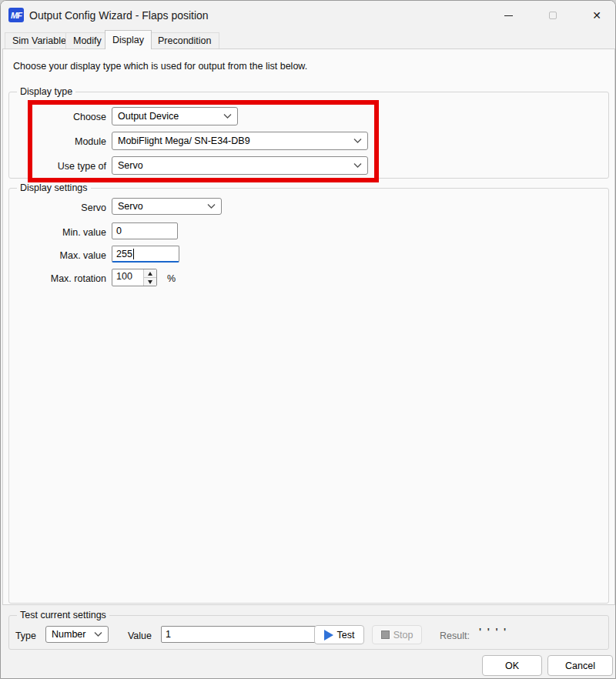 Image resolution: width=616 pixels, height=679 pixels. I want to click on tab-sim-variable: Sim Variable, so click(39, 41).